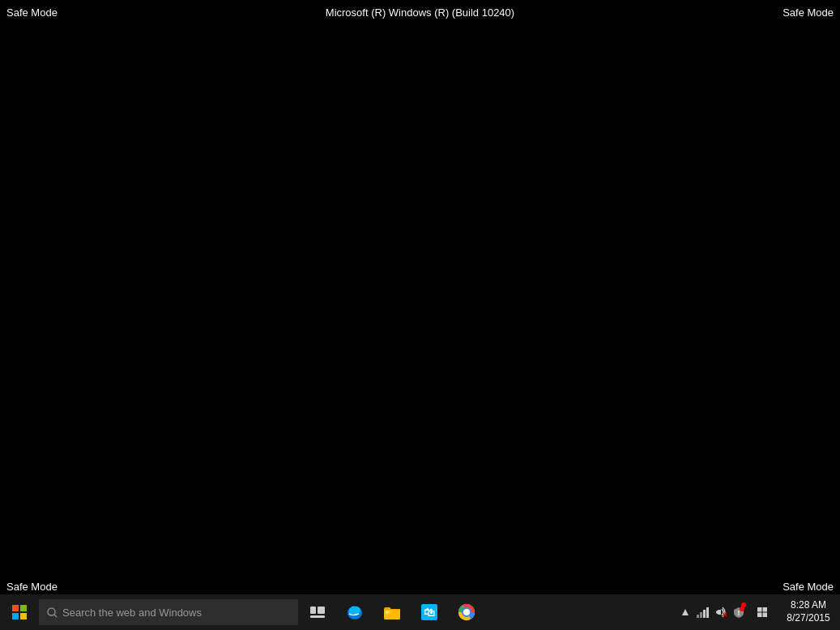 Image resolution: width=840 pixels, height=630 pixels. Describe the element at coordinates (721, 612) in the screenshot. I see `volume-icon` at that location.